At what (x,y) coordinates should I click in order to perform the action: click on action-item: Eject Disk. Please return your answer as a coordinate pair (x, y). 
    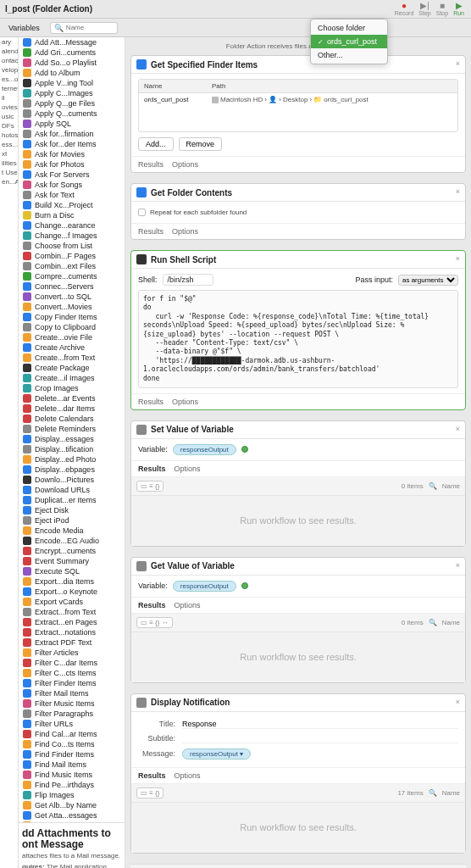
    Looking at the image, I should click on (71, 510).